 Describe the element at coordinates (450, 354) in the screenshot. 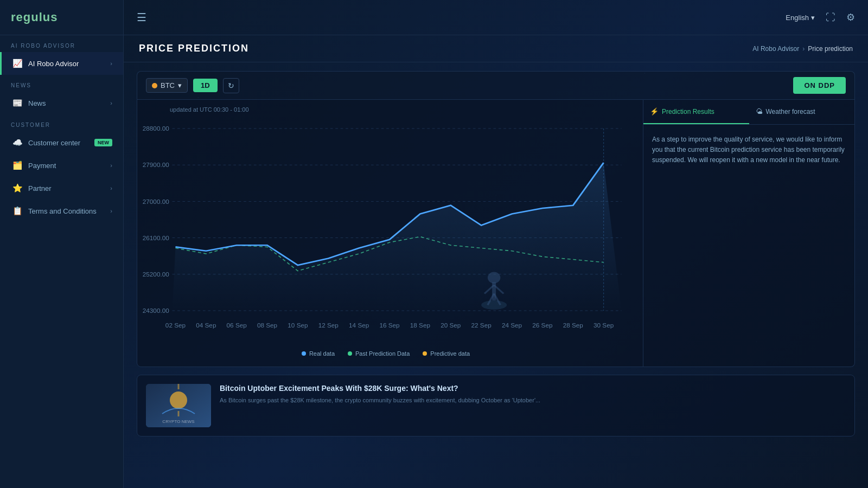

I see `legend-label-predictive: Predictive data` at that location.